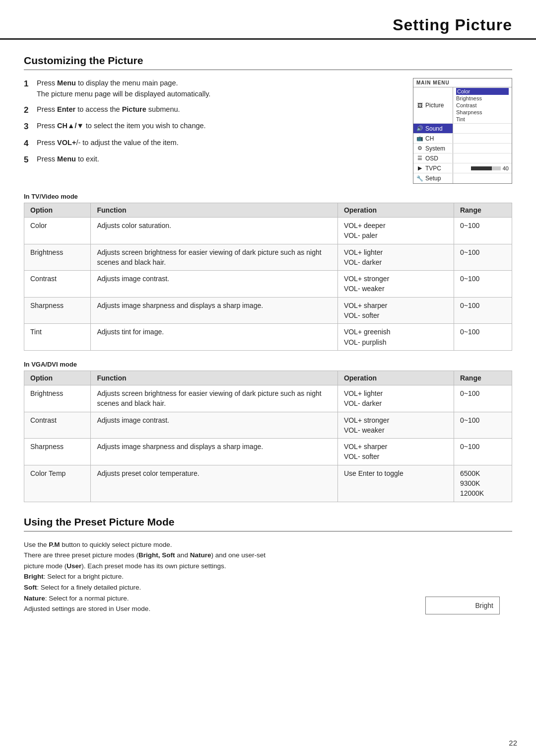 The height and width of the screenshot is (756, 536). Describe the element at coordinates (433, 168) in the screenshot. I see `menu-item-tvpc: ▶ TVPC` at that location.